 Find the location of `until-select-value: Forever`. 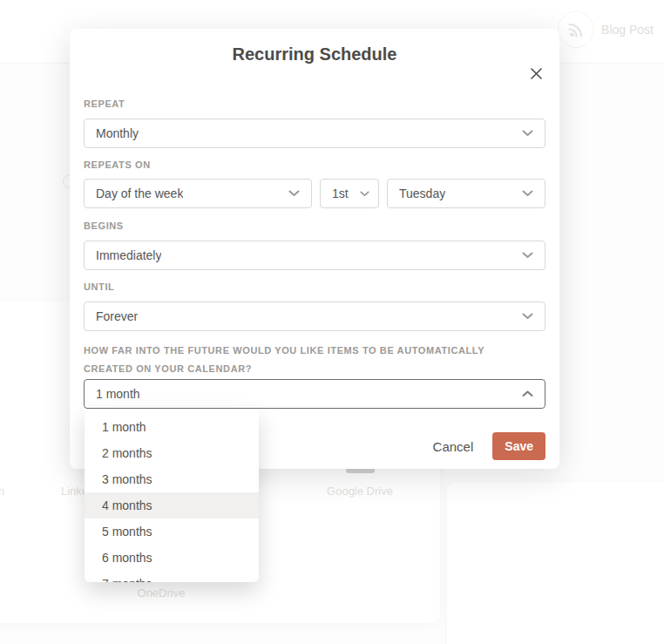

until-select-value: Forever is located at coordinates (117, 316).